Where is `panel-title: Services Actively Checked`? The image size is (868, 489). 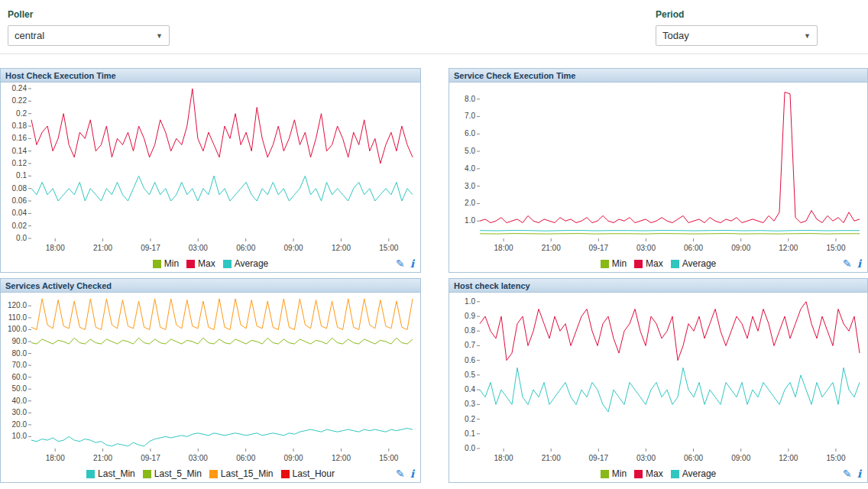 panel-title: Services Actively Checked is located at coordinates (211, 286).